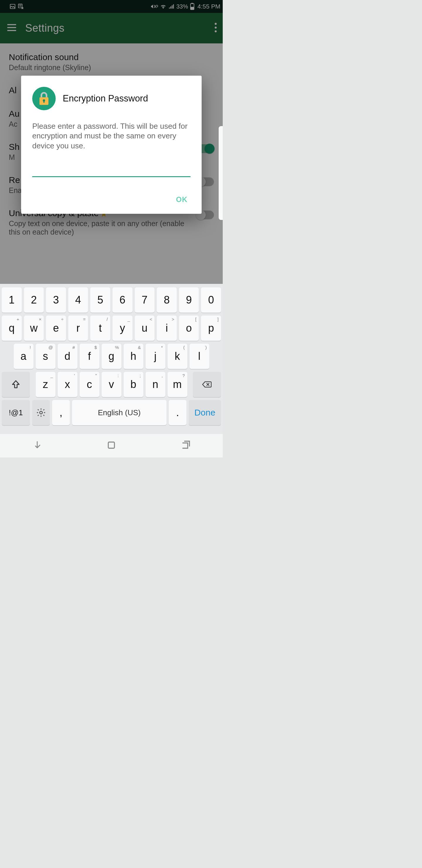  What do you see at coordinates (111, 145) in the screenshot?
I see `encryption-password-dialog: Encryption Password Please enter a passw…` at bounding box center [111, 145].